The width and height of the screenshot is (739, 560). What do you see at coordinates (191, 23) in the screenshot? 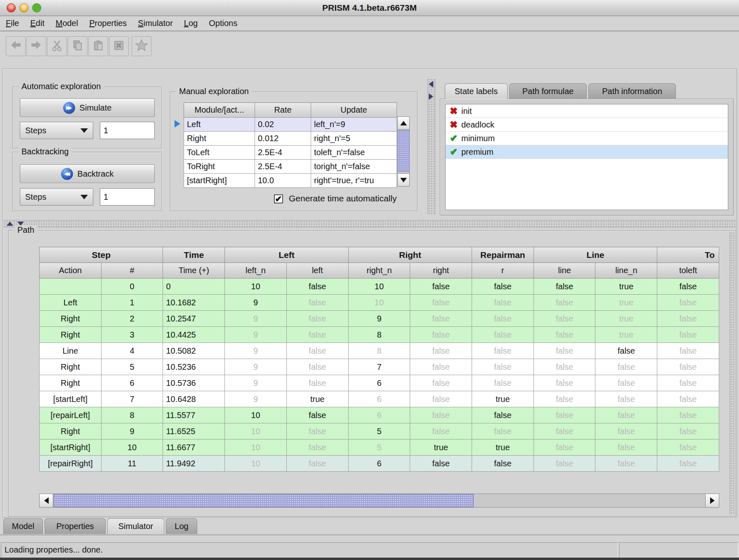
I see `menu-log: Log` at bounding box center [191, 23].